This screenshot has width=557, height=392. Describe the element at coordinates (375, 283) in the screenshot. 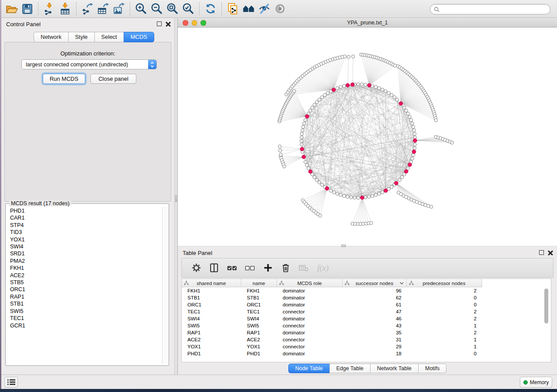

I see `column-header-successor-nodes: successor nodes` at that location.